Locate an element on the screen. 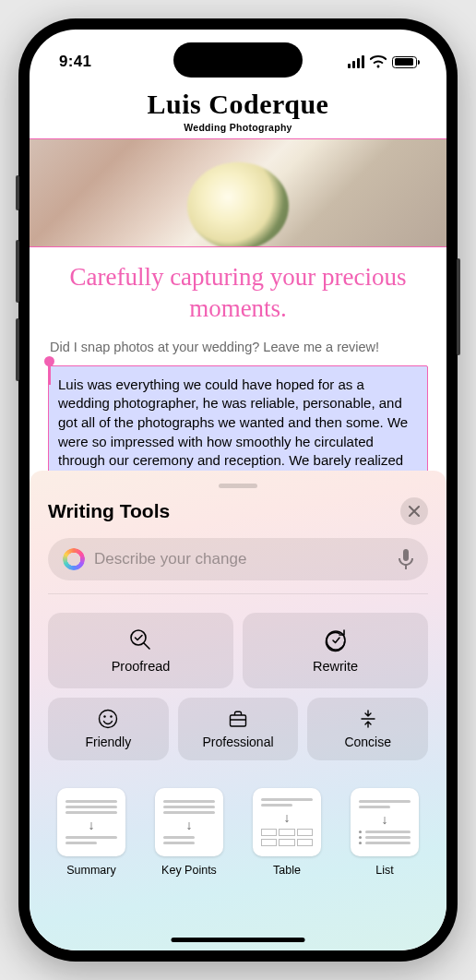 The image size is (476, 980). describe-placeholder: Describe your change is located at coordinates (242, 559).